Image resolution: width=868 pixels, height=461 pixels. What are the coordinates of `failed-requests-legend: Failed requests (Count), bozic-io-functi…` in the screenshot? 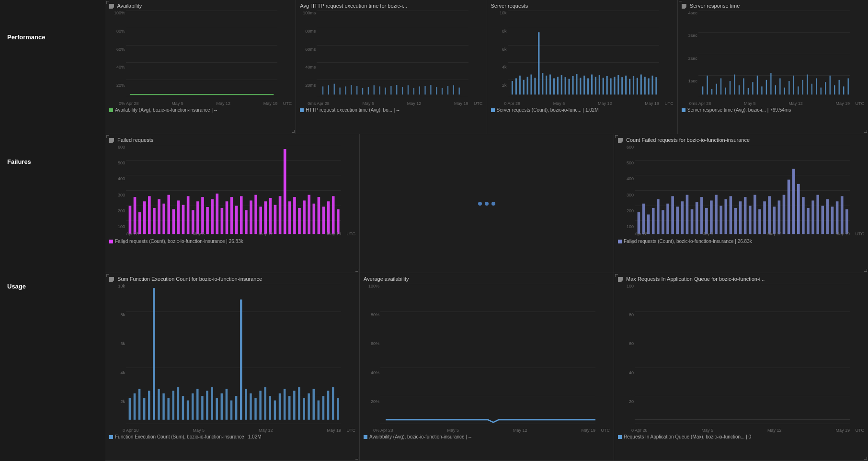 It's located at (179, 242).